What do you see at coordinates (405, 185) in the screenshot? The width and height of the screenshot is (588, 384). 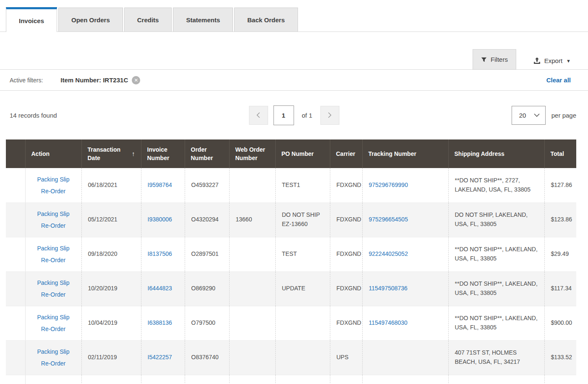 I see `tracking-number-cell: 975296769990` at bounding box center [405, 185].